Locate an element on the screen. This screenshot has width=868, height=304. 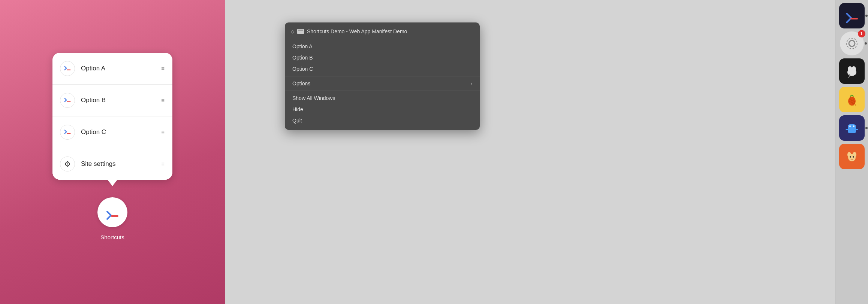
shortcut-item-site-settings: ⚙ Site settings ≡ is located at coordinates (112, 164).